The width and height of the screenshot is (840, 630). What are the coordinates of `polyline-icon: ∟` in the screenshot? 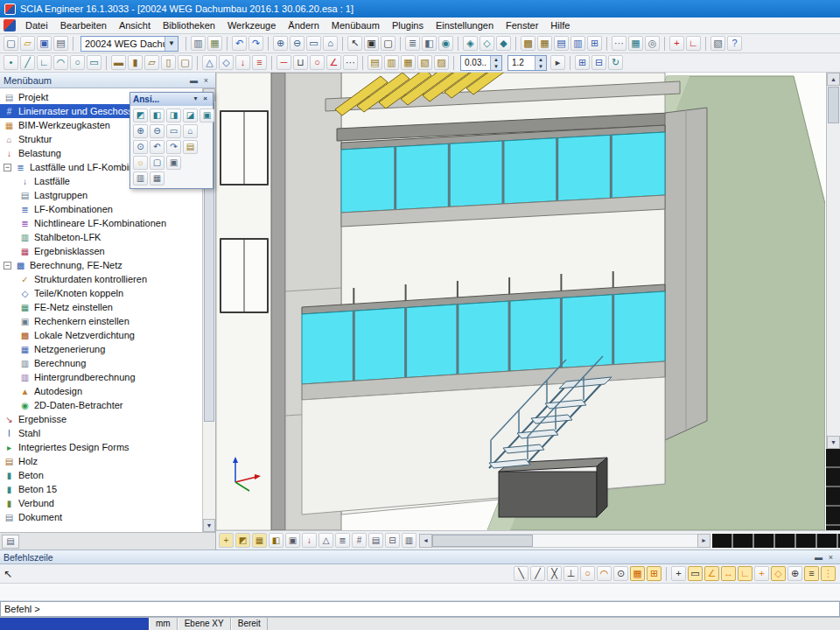 It's located at (44, 63).